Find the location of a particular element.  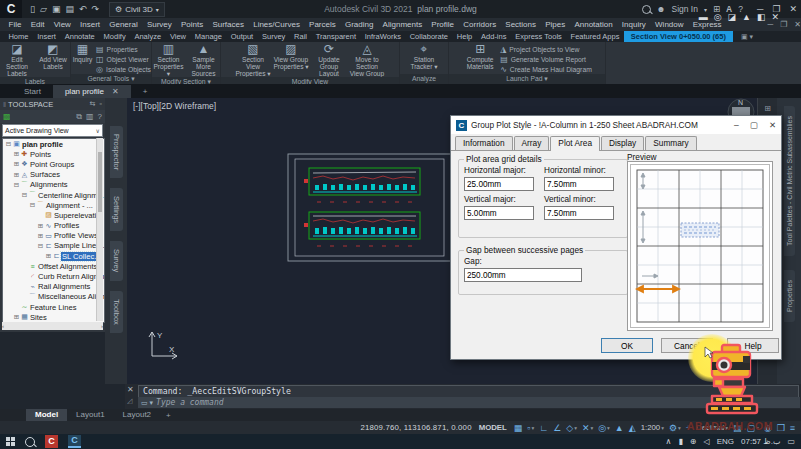

properties-button: ▤Properties is located at coordinates (124, 50).